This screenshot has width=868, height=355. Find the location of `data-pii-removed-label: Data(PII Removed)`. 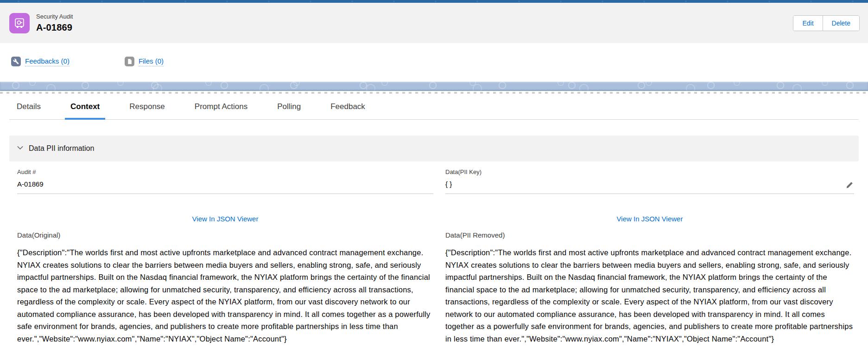

data-pii-removed-label: Data(PII Removed) is located at coordinates (650, 235).